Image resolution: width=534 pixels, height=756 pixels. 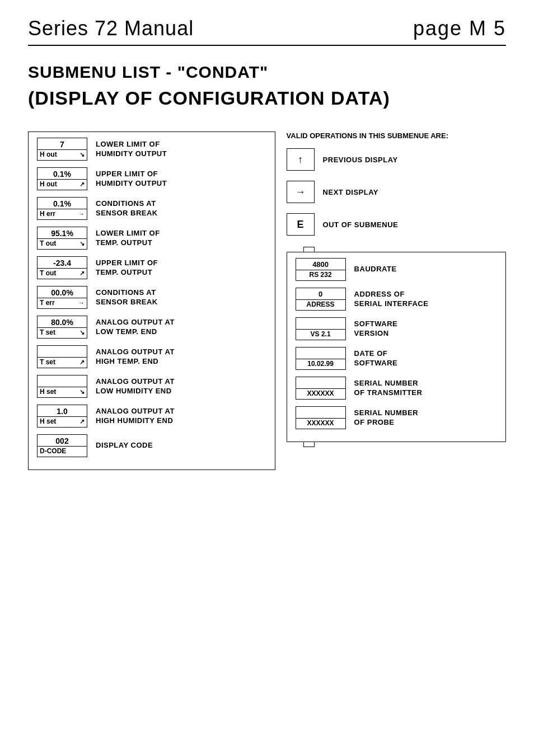 I want to click on left-item-10: 002D-CODEDISPLAY CODE, so click(x=152, y=445).